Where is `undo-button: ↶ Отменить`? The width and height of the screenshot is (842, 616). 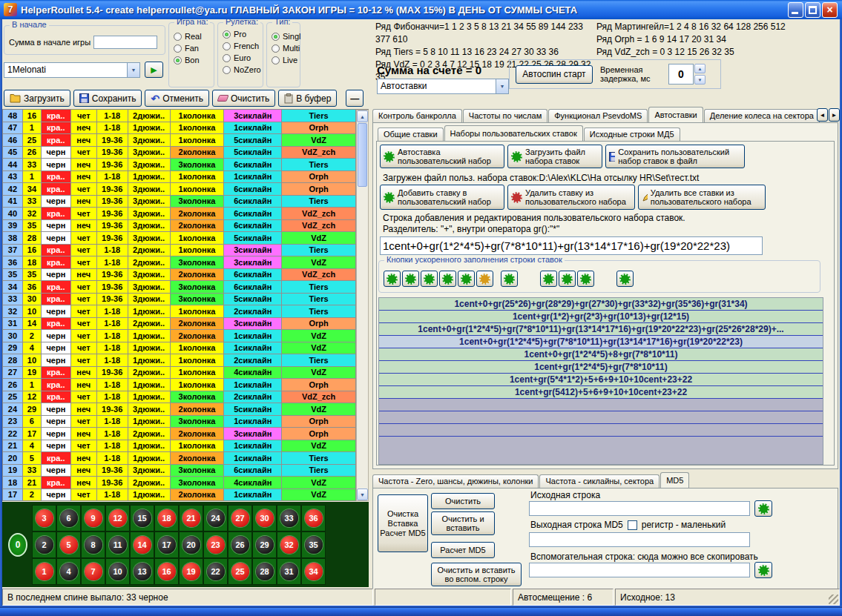 undo-button: ↶ Отменить is located at coordinates (177, 98).